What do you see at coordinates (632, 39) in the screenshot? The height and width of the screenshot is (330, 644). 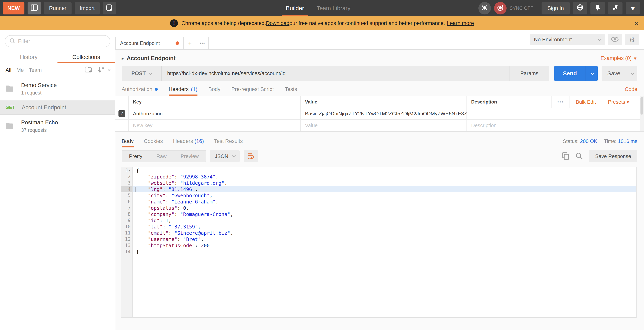 I see `environment-settings-button: ⚙` at bounding box center [632, 39].